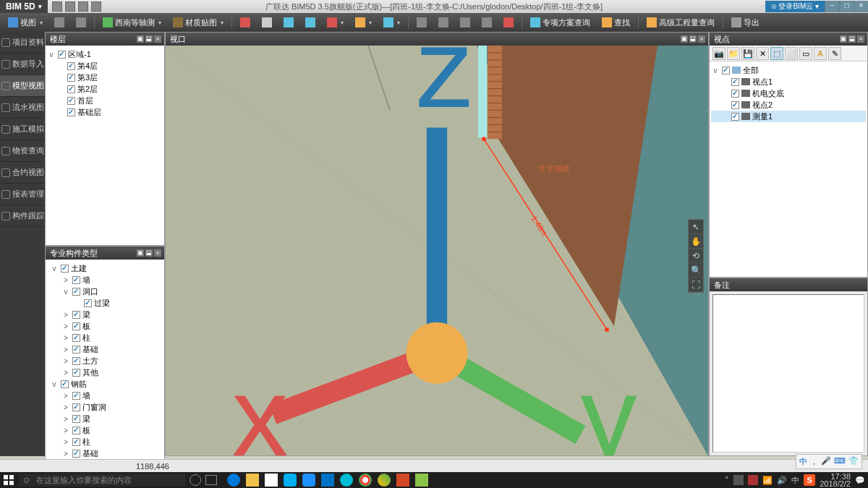  Describe the element at coordinates (234, 480) in the screenshot. I see `edge-icon` at that location.